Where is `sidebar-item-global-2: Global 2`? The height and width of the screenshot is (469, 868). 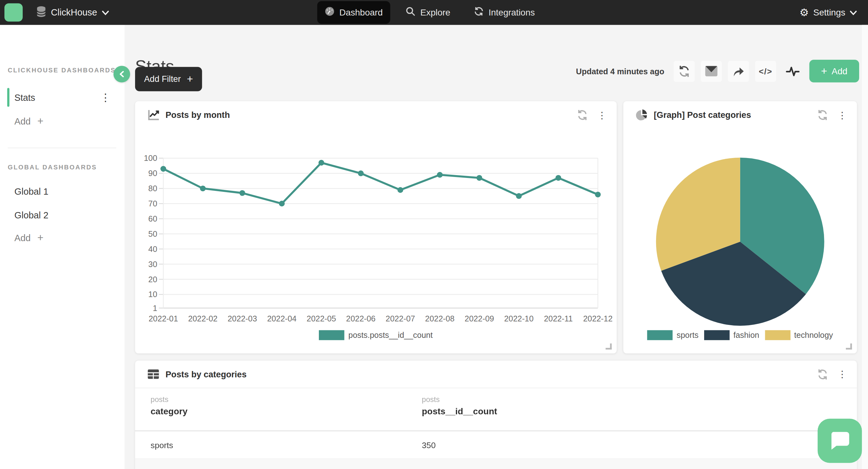
sidebar-item-global-2: Global 2 is located at coordinates (62, 215).